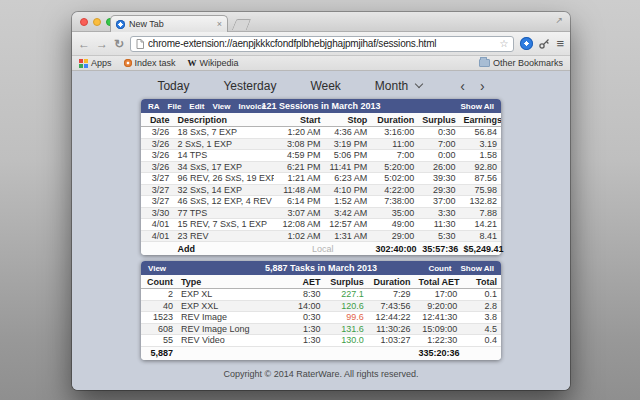  What do you see at coordinates (394, 249) in the screenshot?
I see `total-duration: 302:40:00` at bounding box center [394, 249].